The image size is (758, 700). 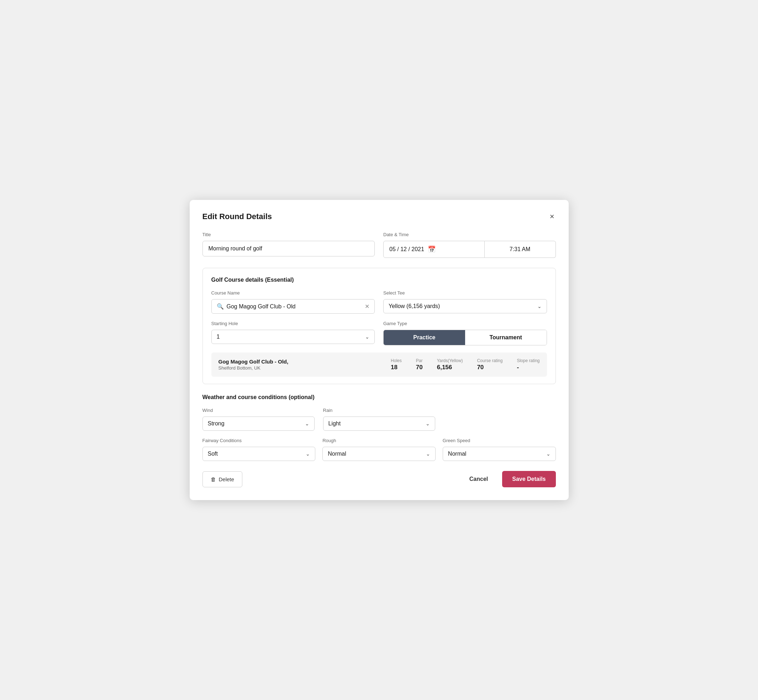 What do you see at coordinates (307, 423) in the screenshot?
I see `chevron-down-icon-3: ⌄` at bounding box center [307, 423].